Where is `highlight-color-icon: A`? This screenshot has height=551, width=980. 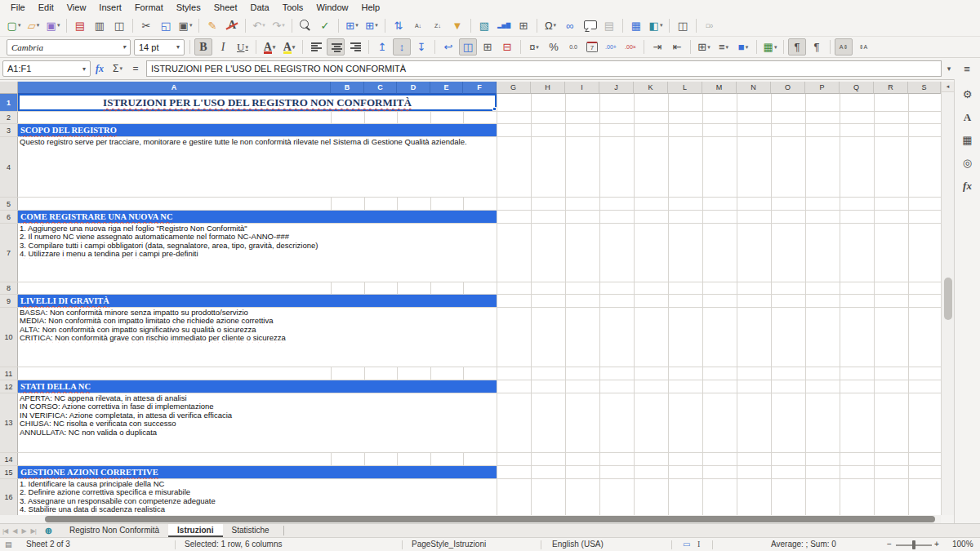
highlight-color-icon: A is located at coordinates (289, 47).